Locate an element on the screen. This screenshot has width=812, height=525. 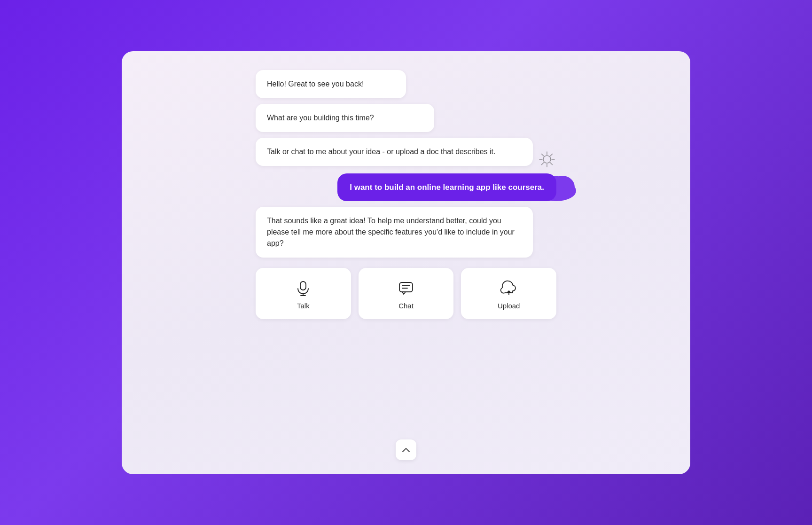
bot-message-4: That sounds like a great idea! To help m… is located at coordinates (394, 232).